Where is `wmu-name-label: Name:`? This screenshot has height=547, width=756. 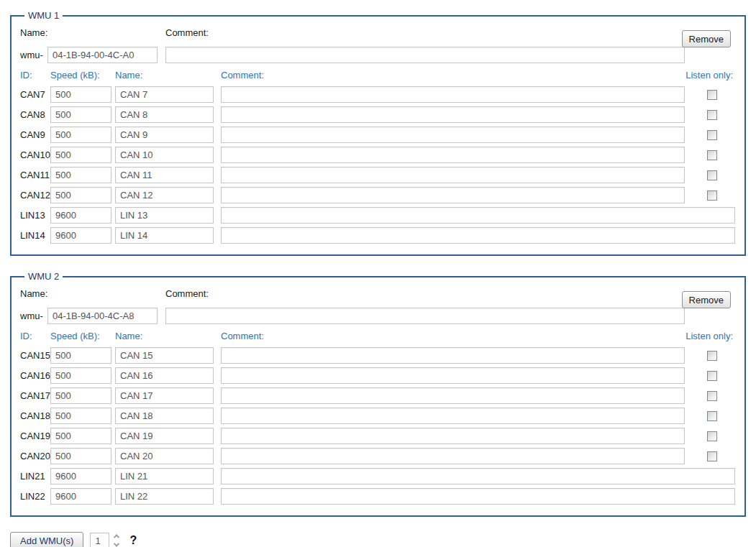
wmu-name-label: Name: is located at coordinates (93, 33).